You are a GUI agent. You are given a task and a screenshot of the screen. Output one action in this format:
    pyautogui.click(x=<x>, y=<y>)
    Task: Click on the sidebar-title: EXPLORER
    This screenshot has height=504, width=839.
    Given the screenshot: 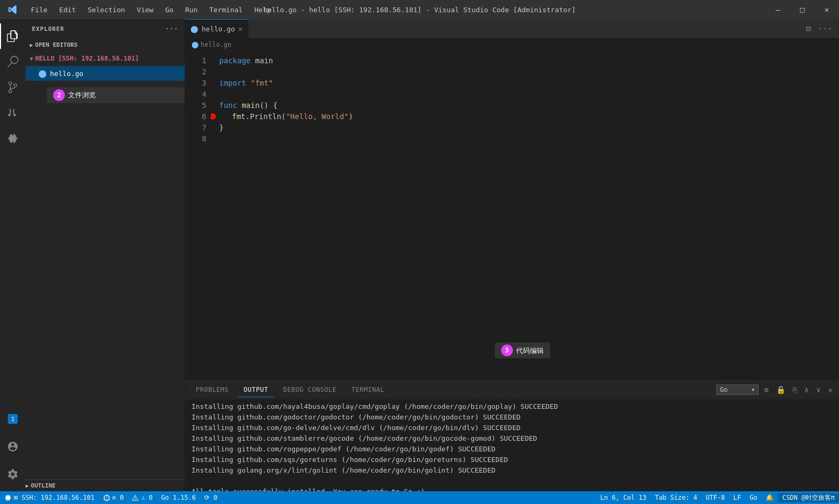 What is the action you would take?
    pyautogui.click(x=48, y=29)
    